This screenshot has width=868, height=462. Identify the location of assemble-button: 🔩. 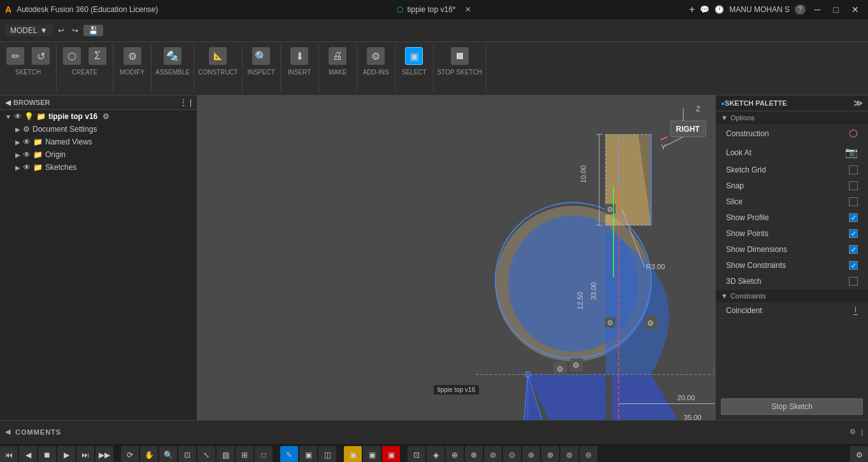
(173, 56).